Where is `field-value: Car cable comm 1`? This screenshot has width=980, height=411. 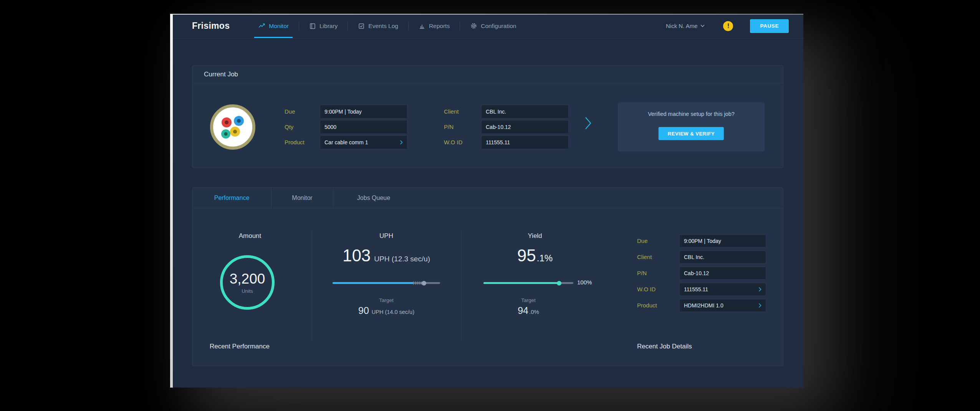
field-value: Car cable comm 1 is located at coordinates (346, 142).